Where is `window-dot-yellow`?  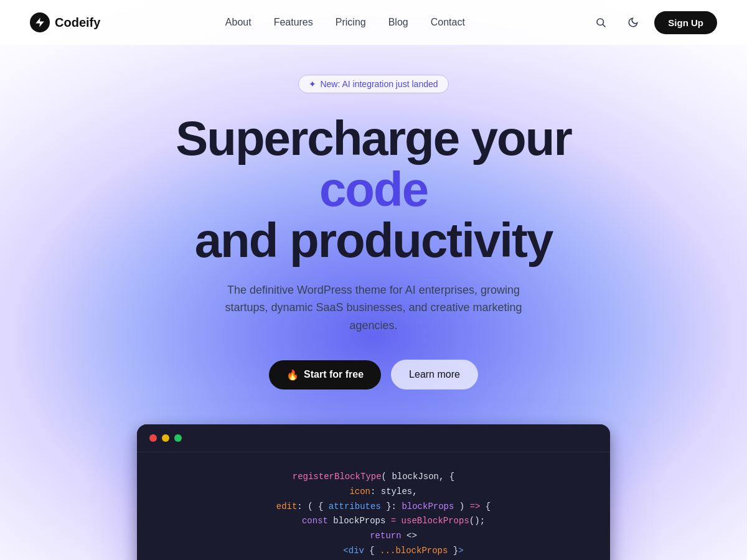 window-dot-yellow is located at coordinates (166, 438).